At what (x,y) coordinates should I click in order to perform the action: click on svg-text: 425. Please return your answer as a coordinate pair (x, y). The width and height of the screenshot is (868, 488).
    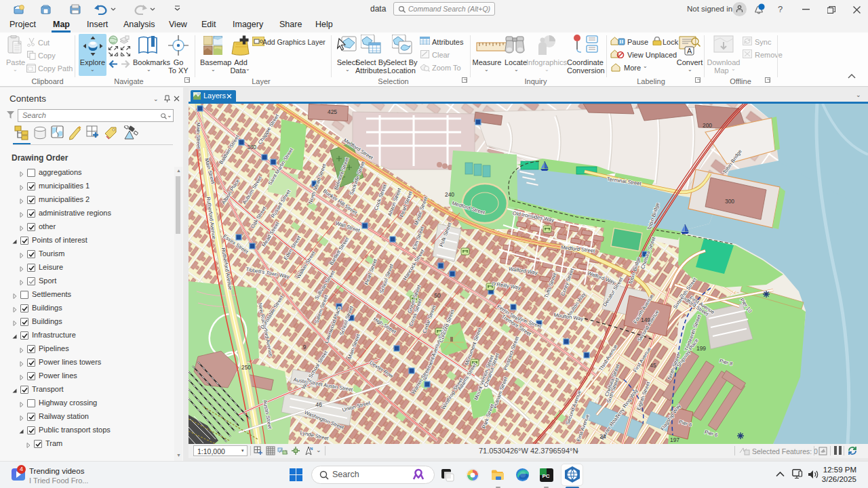
    Looking at the image, I should click on (332, 112).